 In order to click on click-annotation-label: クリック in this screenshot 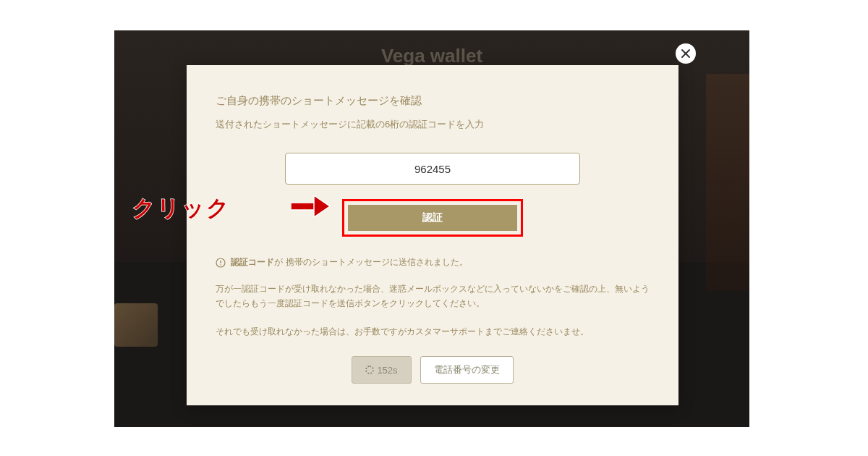, I will do `click(182, 208)`.